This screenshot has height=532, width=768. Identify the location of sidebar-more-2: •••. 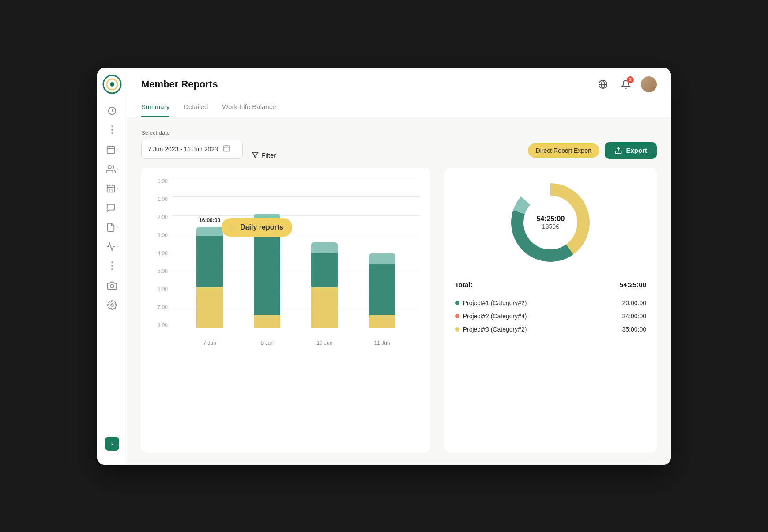
(112, 266).